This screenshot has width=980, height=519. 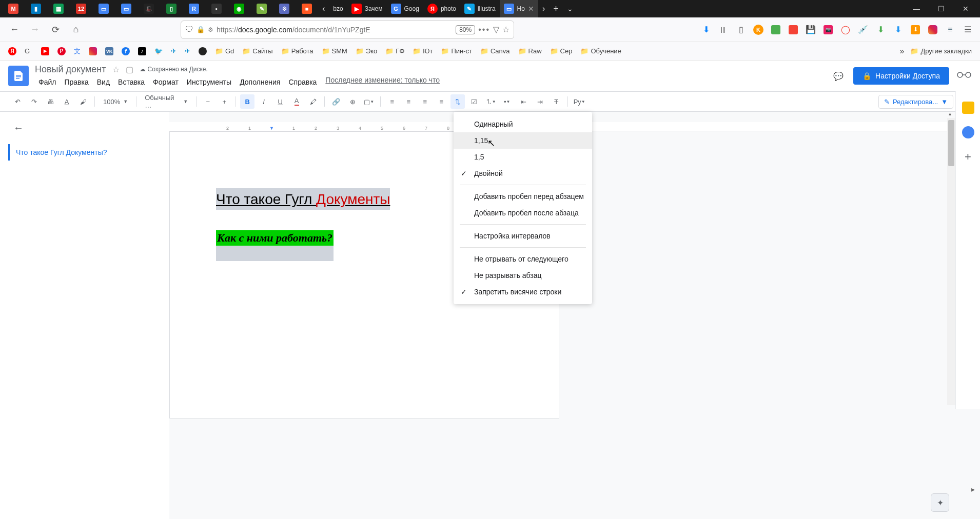 What do you see at coordinates (441, 102) in the screenshot?
I see `align-justify-button: ≡` at bounding box center [441, 102].